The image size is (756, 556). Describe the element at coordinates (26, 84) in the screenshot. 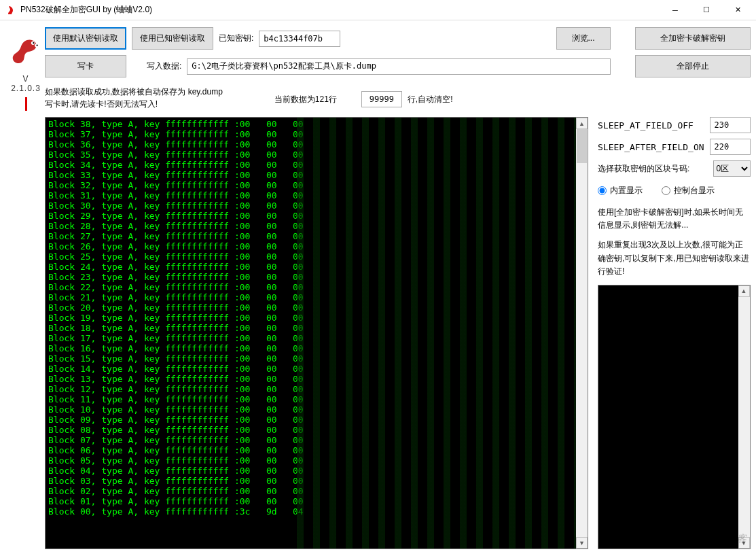

I see `version-label: V 2.1.0.3` at that location.